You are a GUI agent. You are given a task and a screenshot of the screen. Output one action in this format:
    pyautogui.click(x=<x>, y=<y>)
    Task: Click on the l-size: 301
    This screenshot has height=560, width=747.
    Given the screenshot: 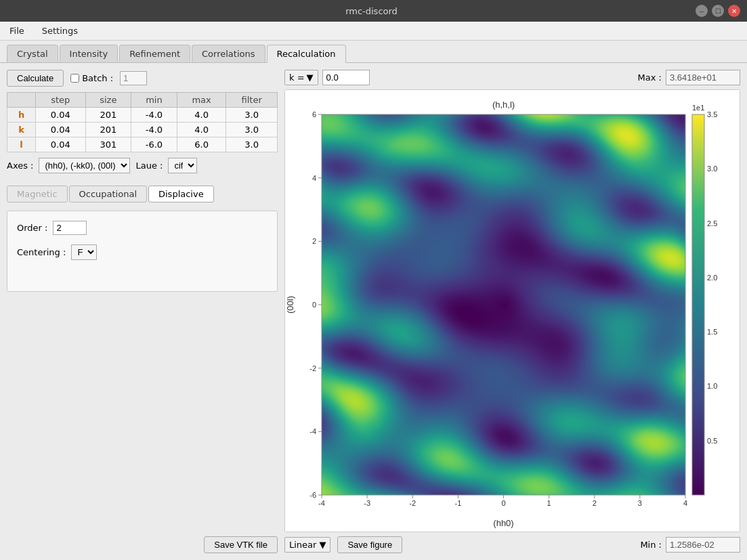 What is the action you would take?
    pyautogui.click(x=108, y=145)
    